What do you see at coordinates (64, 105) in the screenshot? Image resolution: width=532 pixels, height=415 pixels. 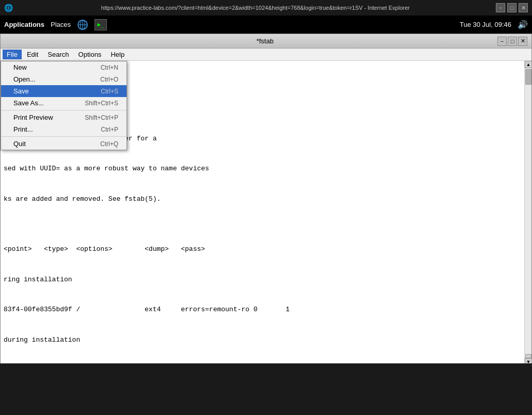 I see `file-menu-dropdown: New Ctrl+N Open... Ctrl+O Save Ctrl+S Sa…` at bounding box center [64, 105].